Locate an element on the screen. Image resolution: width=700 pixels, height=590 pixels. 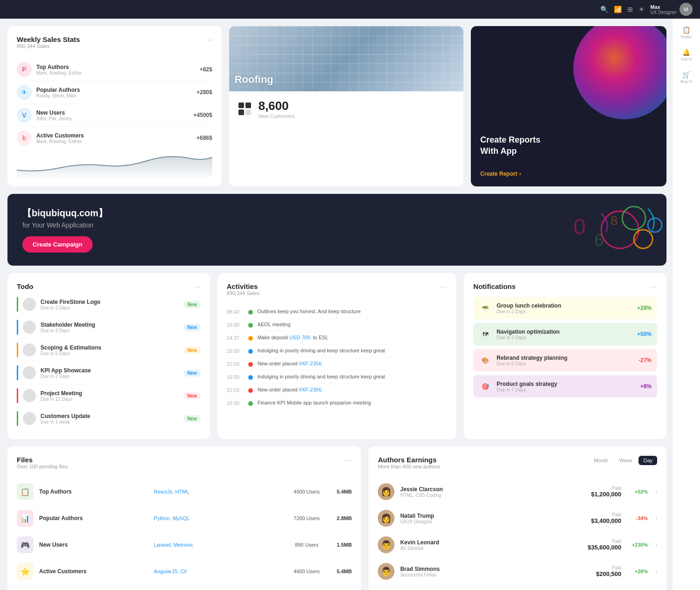
notification-item: 🎯 Product goals strategy Due in 7 Days +… is located at coordinates (565, 386).